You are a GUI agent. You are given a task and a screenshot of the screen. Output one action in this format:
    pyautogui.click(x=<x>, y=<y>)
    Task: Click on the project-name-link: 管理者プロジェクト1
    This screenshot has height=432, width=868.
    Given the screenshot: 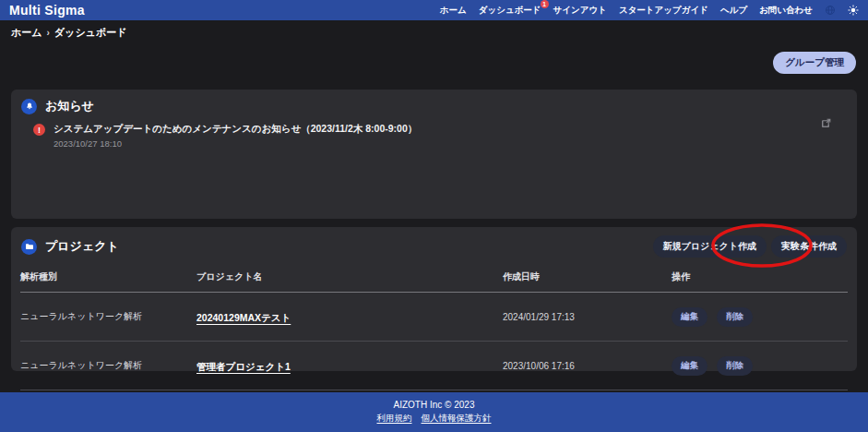 What is the action you would take?
    pyautogui.click(x=244, y=366)
    